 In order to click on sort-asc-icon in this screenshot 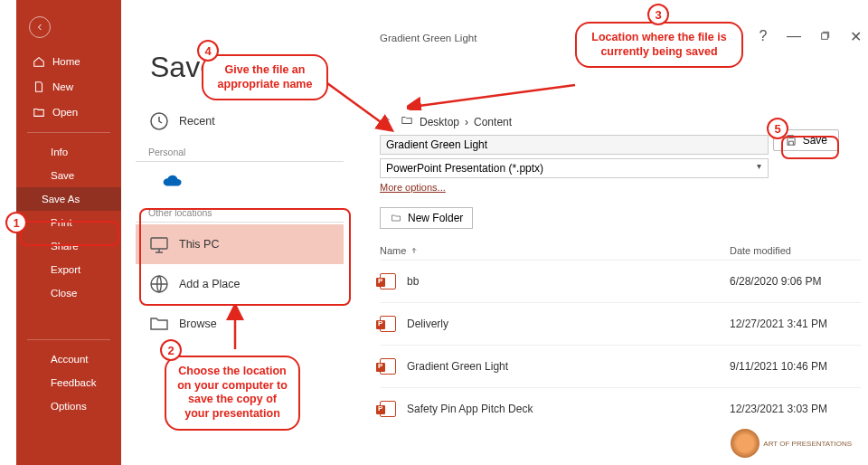, I will do `click(414, 251)`.